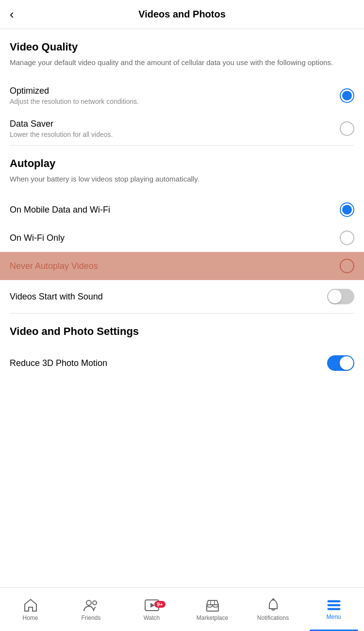 The width and height of the screenshot is (364, 631). What do you see at coordinates (213, 618) in the screenshot?
I see `nav-marketplace-label: Marketplace` at bounding box center [213, 618].